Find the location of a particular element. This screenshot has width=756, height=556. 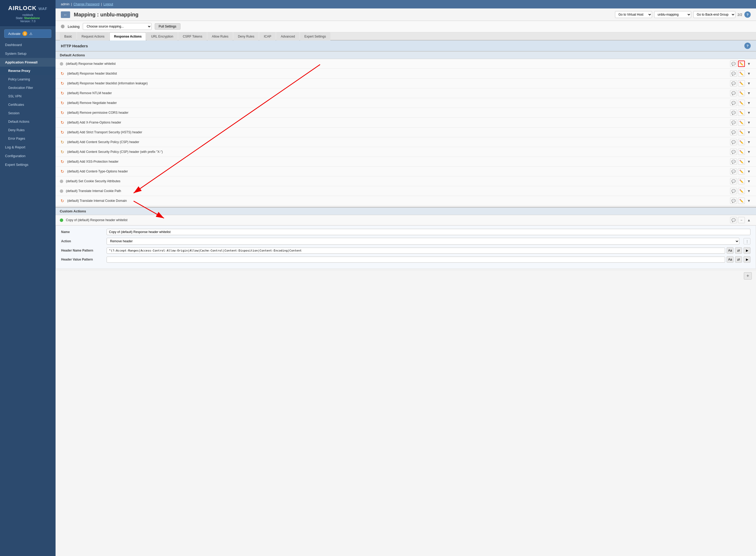

logout-link: Logout is located at coordinates (108, 4).